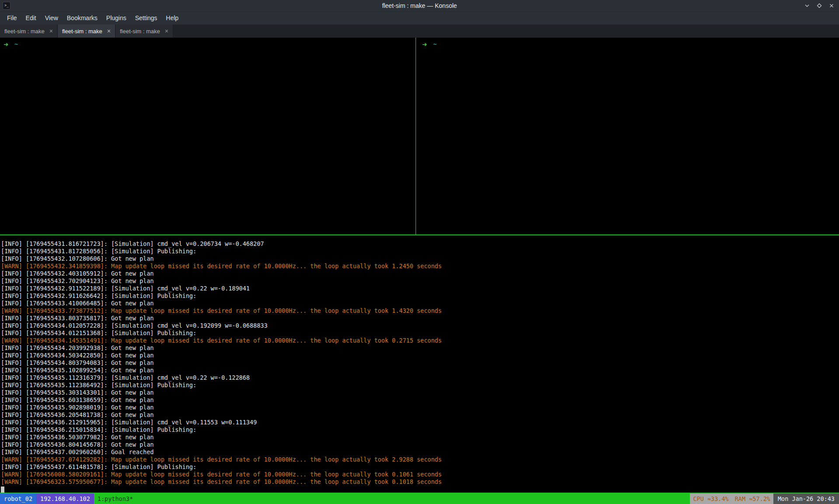 Image resolution: width=839 pixels, height=504 pixels. I want to click on menu-settings: Settings, so click(146, 18).